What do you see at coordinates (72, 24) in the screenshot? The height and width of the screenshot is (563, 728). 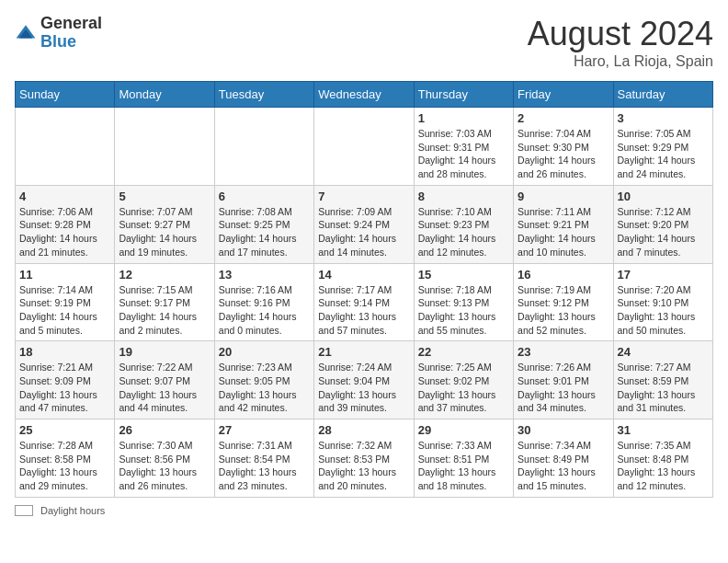 I see `logo-general: General` at bounding box center [72, 24].